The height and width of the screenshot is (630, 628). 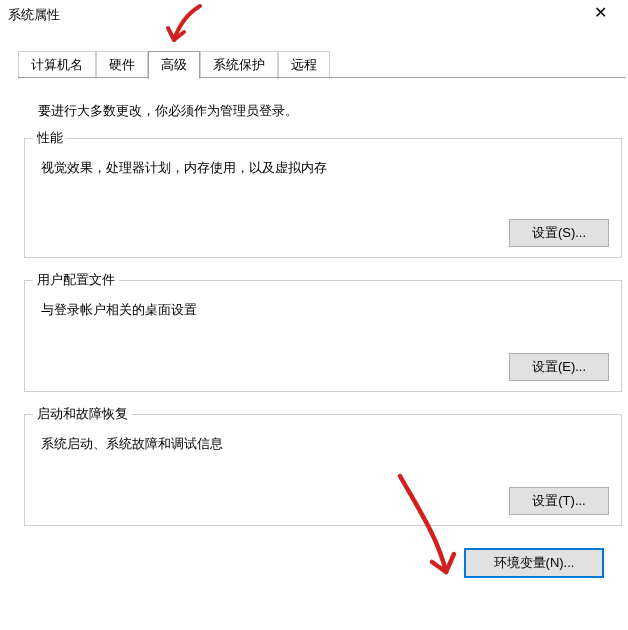 What do you see at coordinates (559, 367) in the screenshot?
I see `user-profiles-settings-button: 设置(E)...` at bounding box center [559, 367].